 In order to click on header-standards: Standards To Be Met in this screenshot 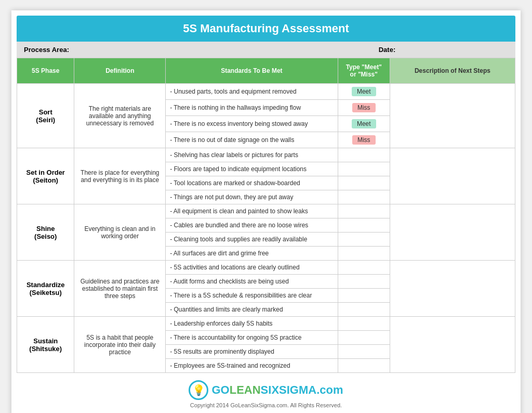, I will do `click(251, 71)`.